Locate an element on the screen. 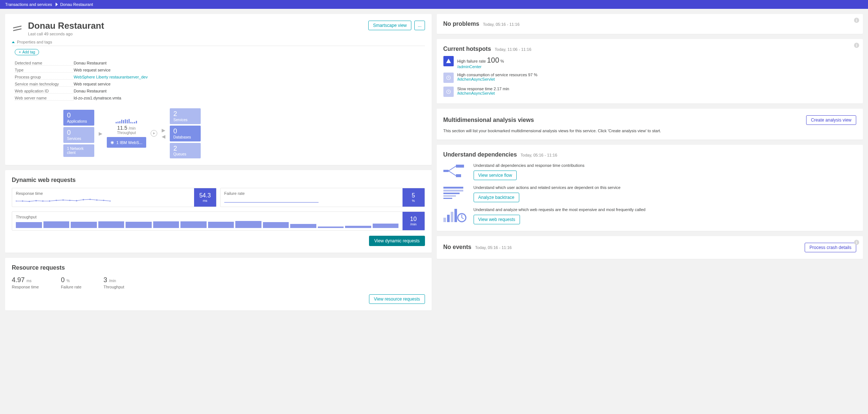 This screenshot has width=868, height=414. property-key: Process group is located at coordinates (44, 77).